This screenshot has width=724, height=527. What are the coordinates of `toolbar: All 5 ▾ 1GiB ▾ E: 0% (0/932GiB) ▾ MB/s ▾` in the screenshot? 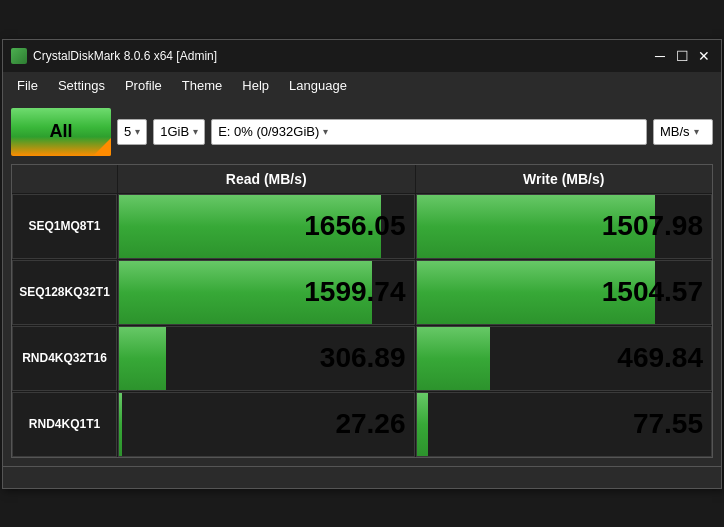 It's located at (362, 132).